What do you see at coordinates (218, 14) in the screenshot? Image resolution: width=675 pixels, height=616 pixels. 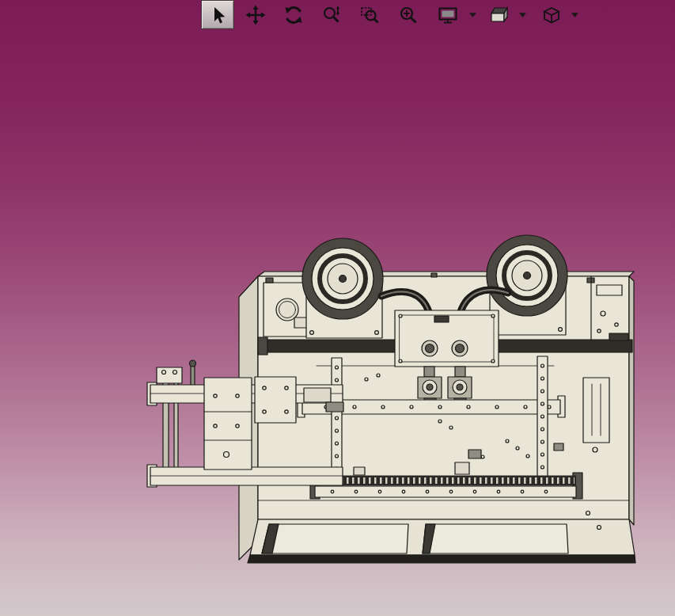 I see `select-tool-button` at bounding box center [218, 14].